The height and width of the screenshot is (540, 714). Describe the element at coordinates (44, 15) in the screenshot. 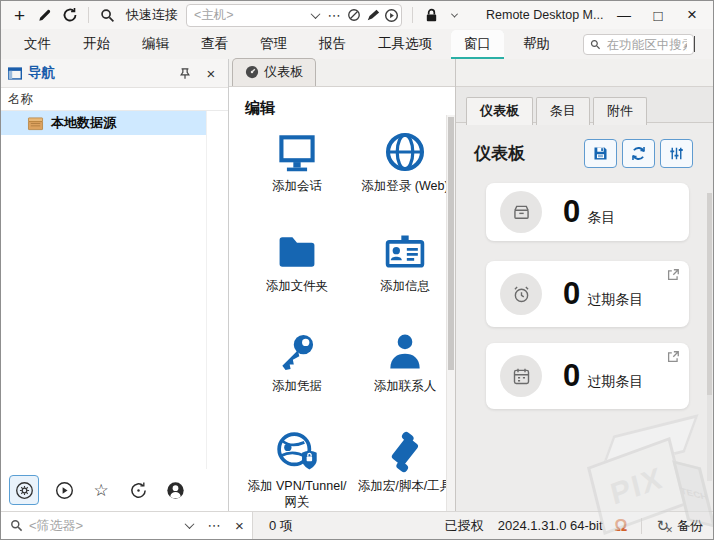

I see `edit-button` at that location.